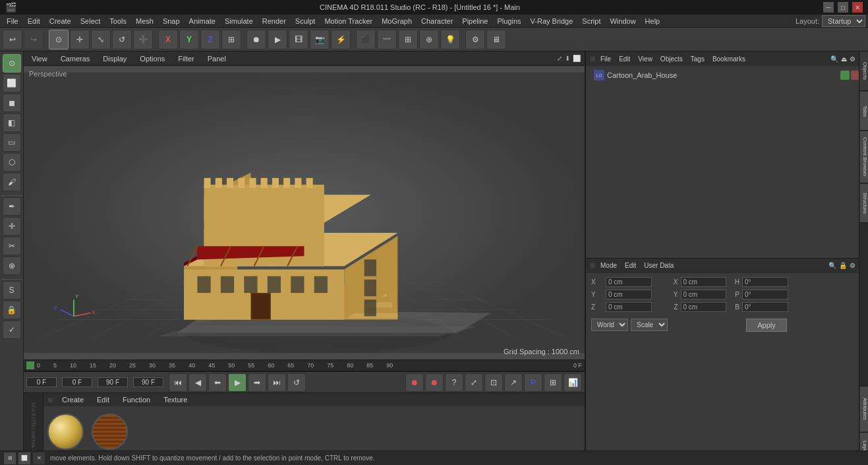  I want to click on settings-icon: ⚙, so click(853, 59).